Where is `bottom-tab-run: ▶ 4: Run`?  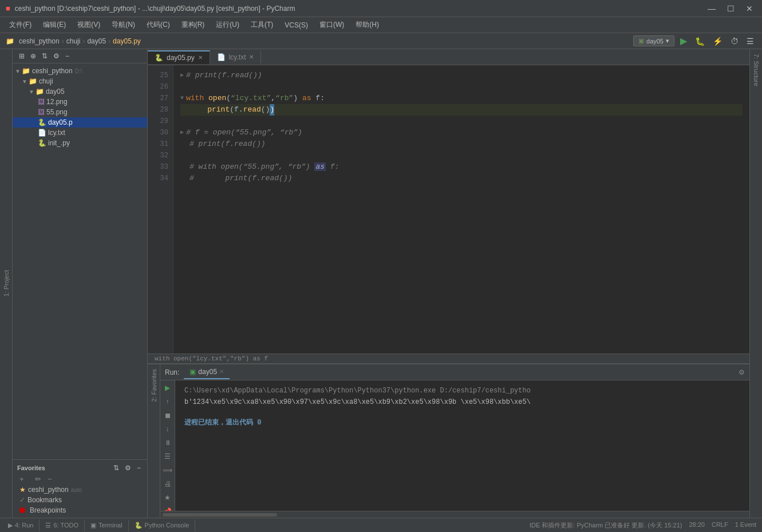
bottom-tab-run: ▶ 4: Run is located at coordinates (21, 525).